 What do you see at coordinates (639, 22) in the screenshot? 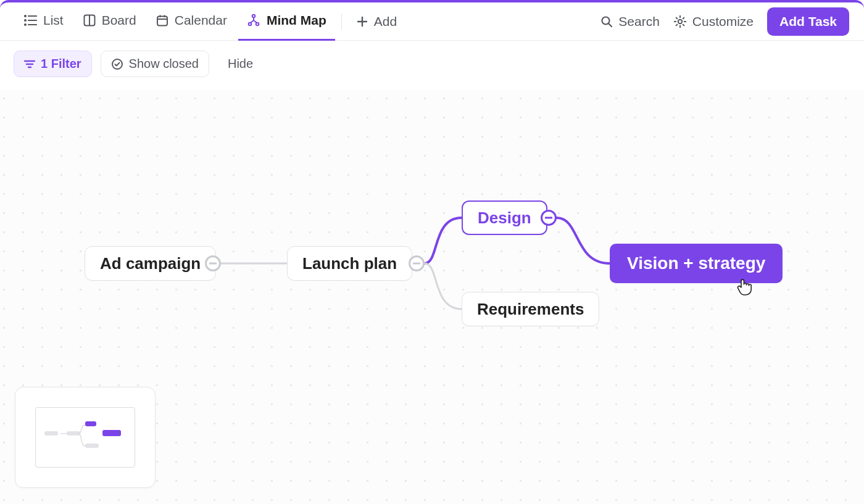
I see `search-label: Search` at bounding box center [639, 22].